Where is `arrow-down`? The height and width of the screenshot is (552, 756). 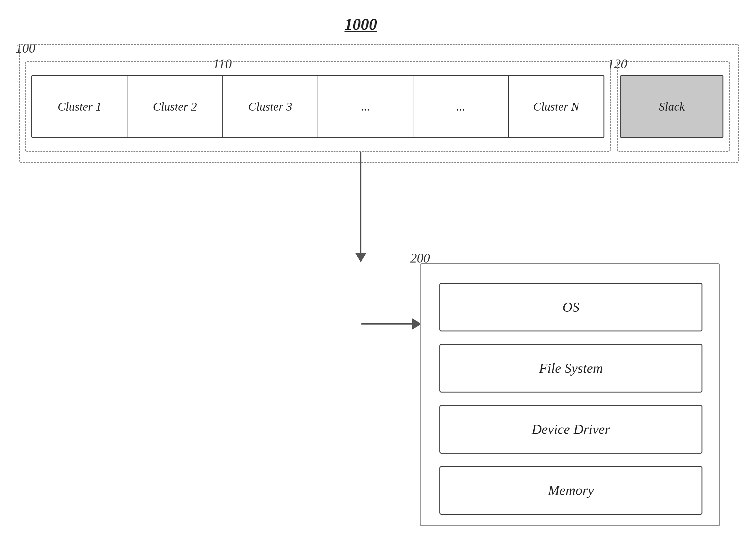 arrow-down is located at coordinates (361, 207).